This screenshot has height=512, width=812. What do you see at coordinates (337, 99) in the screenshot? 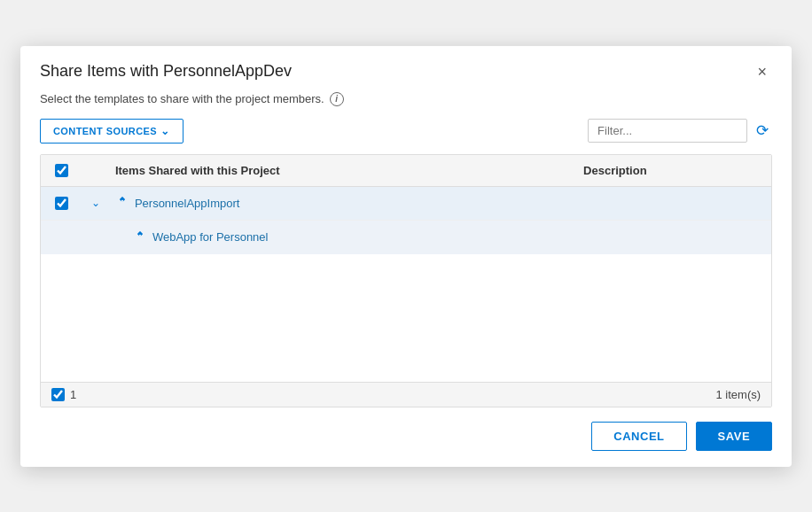
I see `info-icon: i` at bounding box center [337, 99].